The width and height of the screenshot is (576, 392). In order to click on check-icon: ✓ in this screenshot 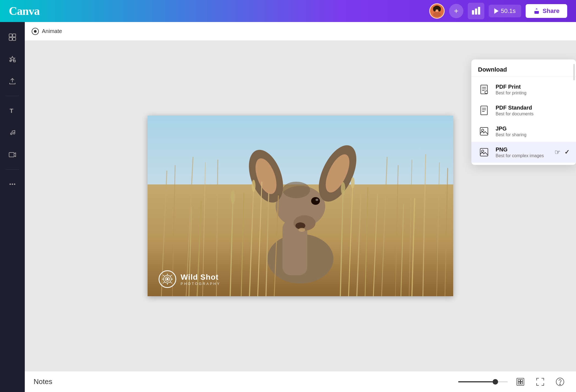, I will do `click(567, 152)`.